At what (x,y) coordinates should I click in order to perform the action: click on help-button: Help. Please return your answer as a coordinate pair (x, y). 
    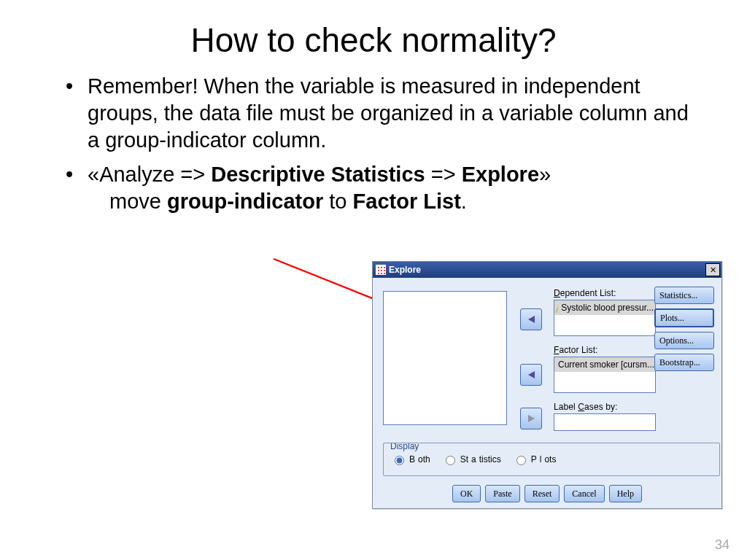
    Looking at the image, I should click on (626, 494).